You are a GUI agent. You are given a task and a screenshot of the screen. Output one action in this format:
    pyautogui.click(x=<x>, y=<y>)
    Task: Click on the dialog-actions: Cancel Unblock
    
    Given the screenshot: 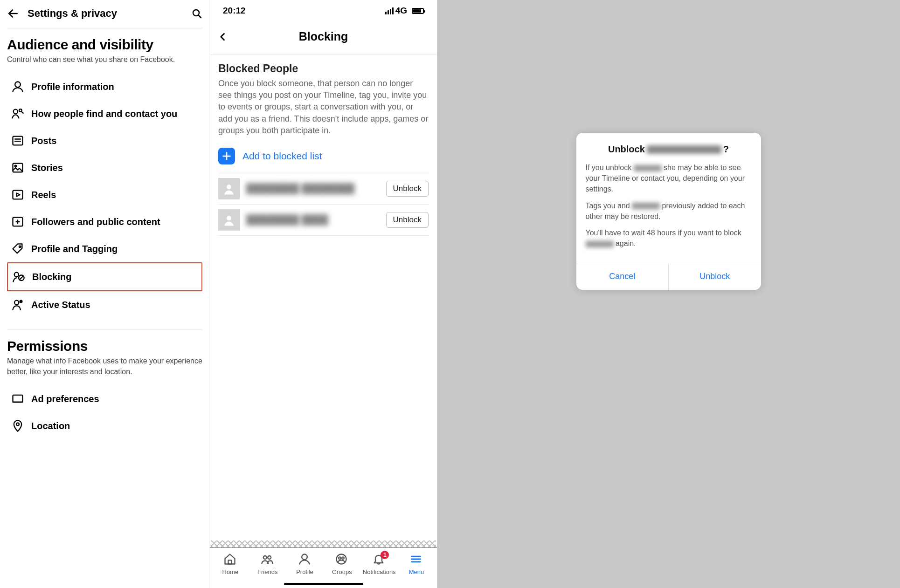 What is the action you would take?
    pyautogui.click(x=669, y=276)
    